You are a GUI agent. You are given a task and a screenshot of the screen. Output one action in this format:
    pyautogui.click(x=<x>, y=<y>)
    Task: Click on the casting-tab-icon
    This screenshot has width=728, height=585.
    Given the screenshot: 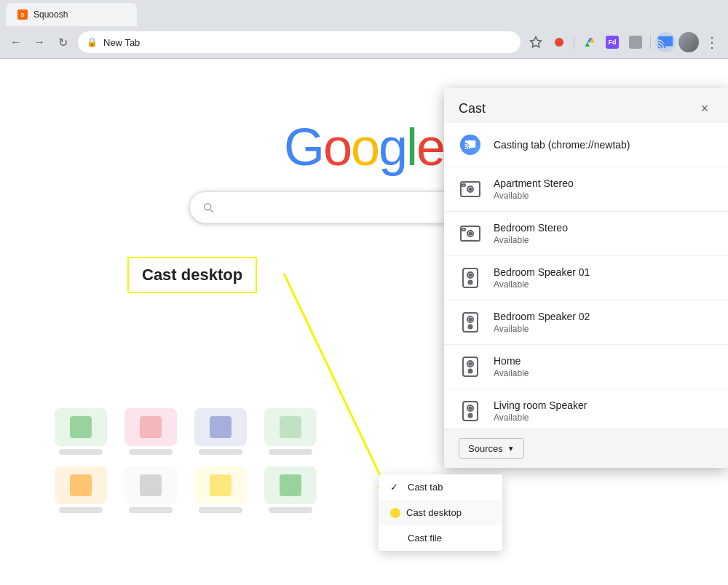 What is the action you would take?
    pyautogui.click(x=470, y=145)
    